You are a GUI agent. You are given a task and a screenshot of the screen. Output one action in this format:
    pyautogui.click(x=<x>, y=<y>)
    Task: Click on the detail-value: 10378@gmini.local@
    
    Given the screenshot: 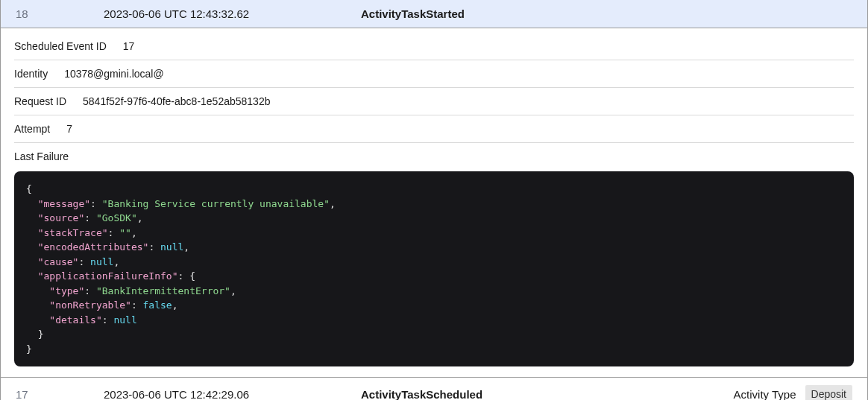 What is the action you would take?
    pyautogui.click(x=114, y=74)
    